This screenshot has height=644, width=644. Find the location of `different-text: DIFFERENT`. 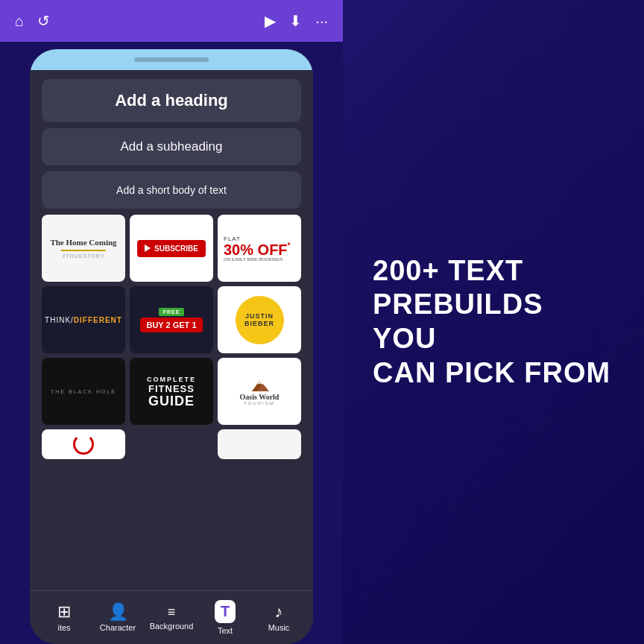

different-text: DIFFERENT is located at coordinates (98, 321).